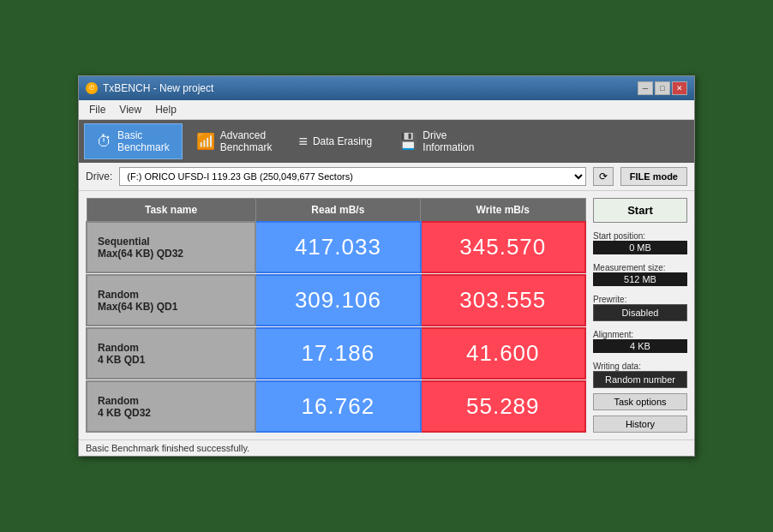 Image resolution: width=773 pixels, height=532 pixels. I want to click on start-button: Start, so click(640, 211).